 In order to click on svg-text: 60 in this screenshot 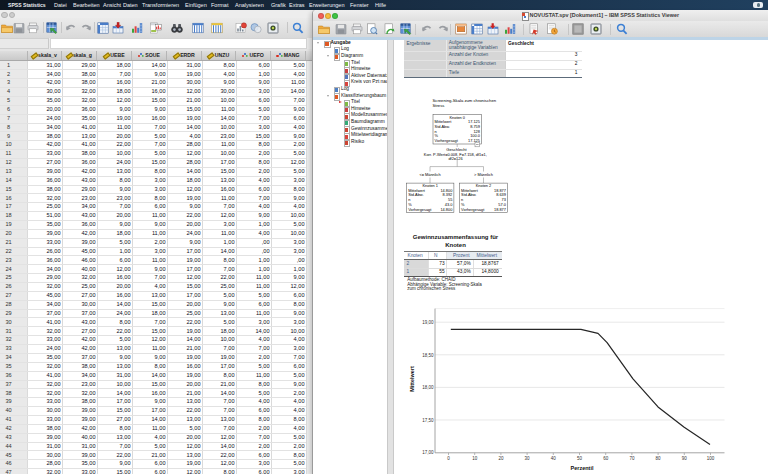, I will do `click(606, 458)`.